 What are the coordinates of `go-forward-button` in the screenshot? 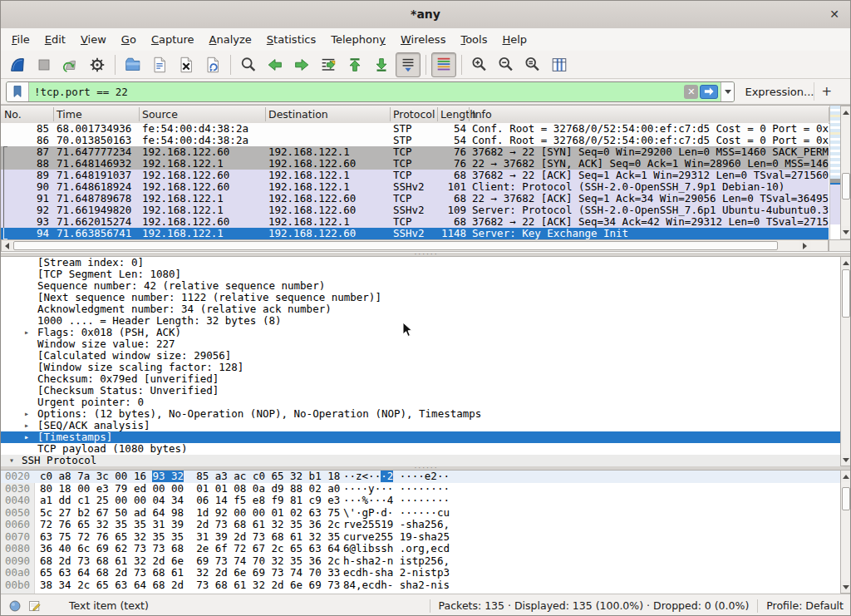 It's located at (302, 65).